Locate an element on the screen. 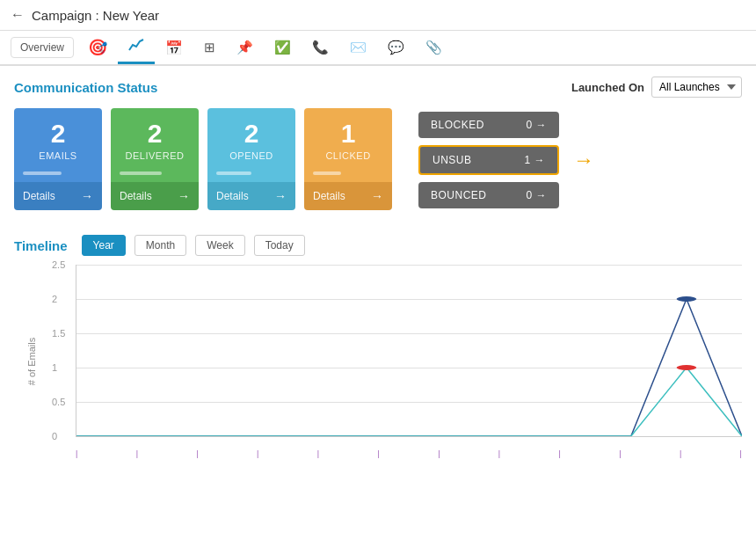 The image size is (756, 547). stat-card-delivered-top: 2 DELIVERED is located at coordinates (155, 138).